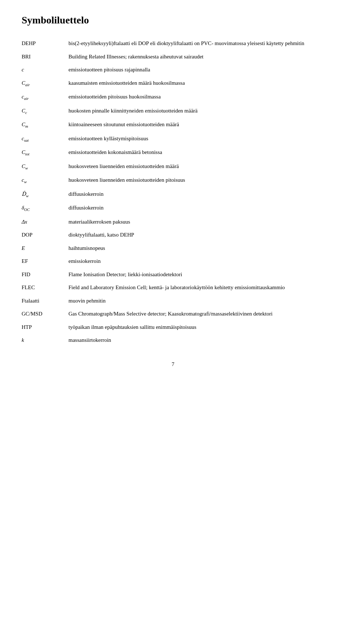  I want to click on description-cell: emissiotuotteiden kokonaismäärä betoniss…, so click(196, 153).